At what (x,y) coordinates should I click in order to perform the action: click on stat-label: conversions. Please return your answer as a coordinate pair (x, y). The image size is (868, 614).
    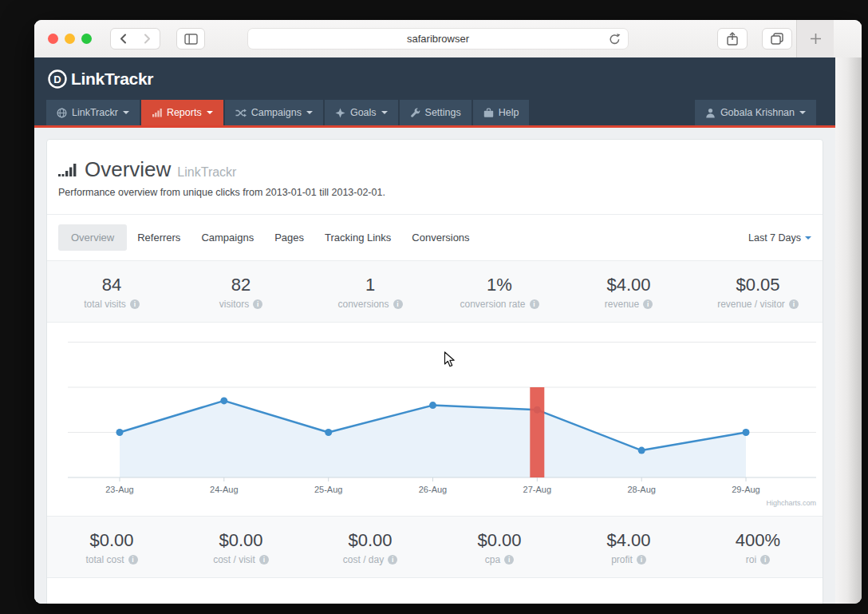
    Looking at the image, I should click on (363, 304).